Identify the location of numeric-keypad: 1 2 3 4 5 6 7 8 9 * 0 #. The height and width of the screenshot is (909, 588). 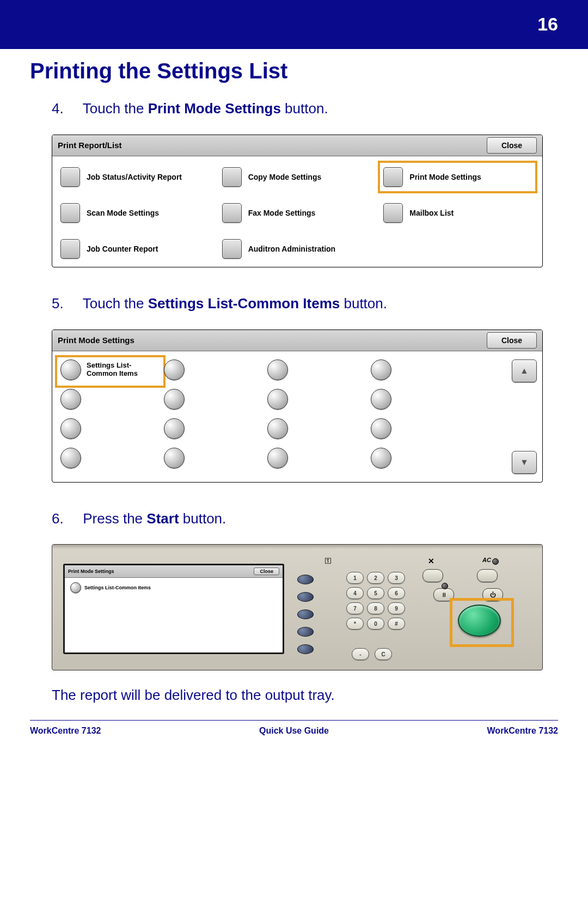
(376, 601).